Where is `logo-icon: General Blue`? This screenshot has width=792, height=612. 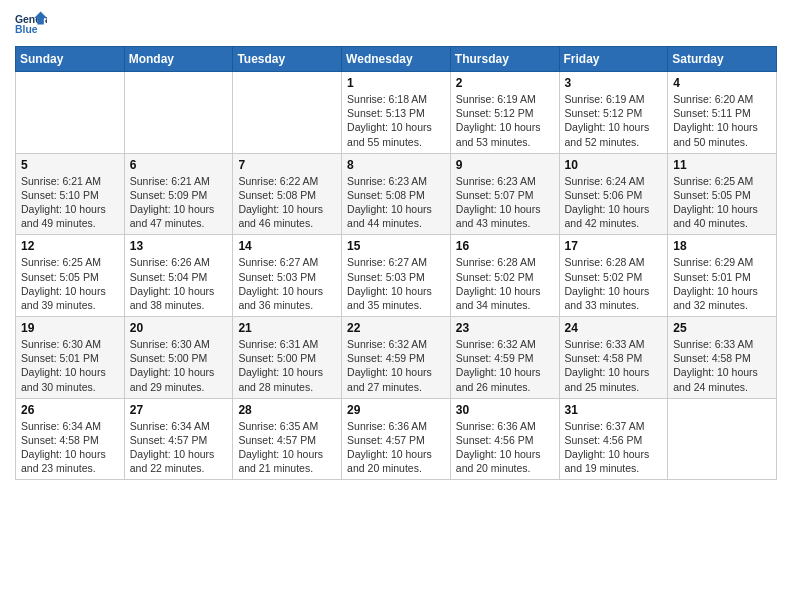
logo-icon: General Blue is located at coordinates (31, 24).